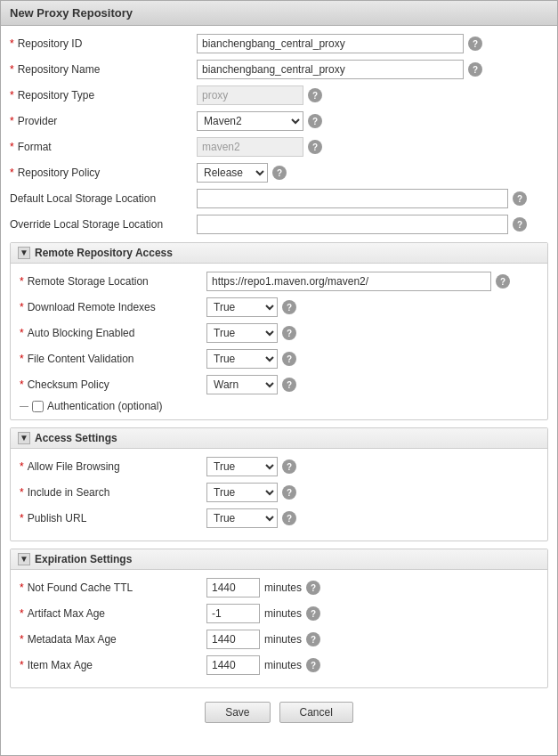  Describe the element at coordinates (242, 518) in the screenshot. I see `publish-url-select: True False` at that location.